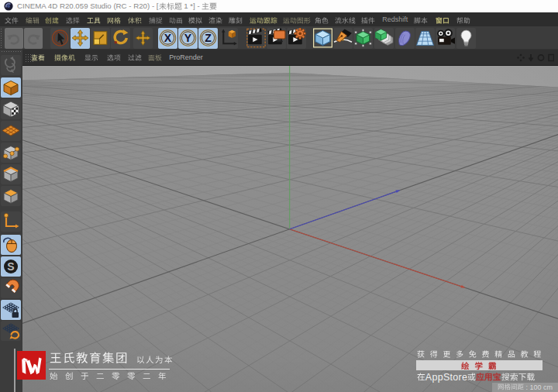 This screenshot has height=392, width=558. What do you see at coordinates (188, 38) in the screenshot?
I see `svg-text: Y` at bounding box center [188, 38].